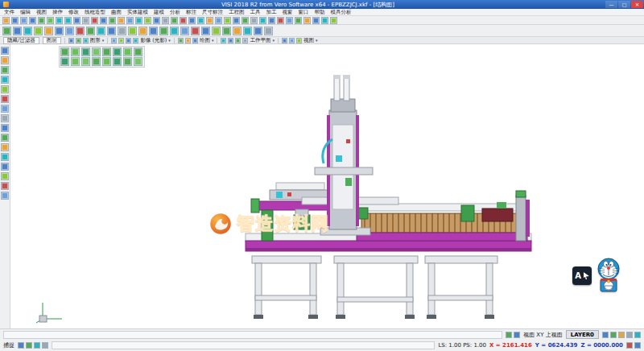 The height and width of the screenshot is (351, 644). What do you see at coordinates (26, 13) in the screenshot?
I see `menu-item: 编辑` at bounding box center [26, 13].